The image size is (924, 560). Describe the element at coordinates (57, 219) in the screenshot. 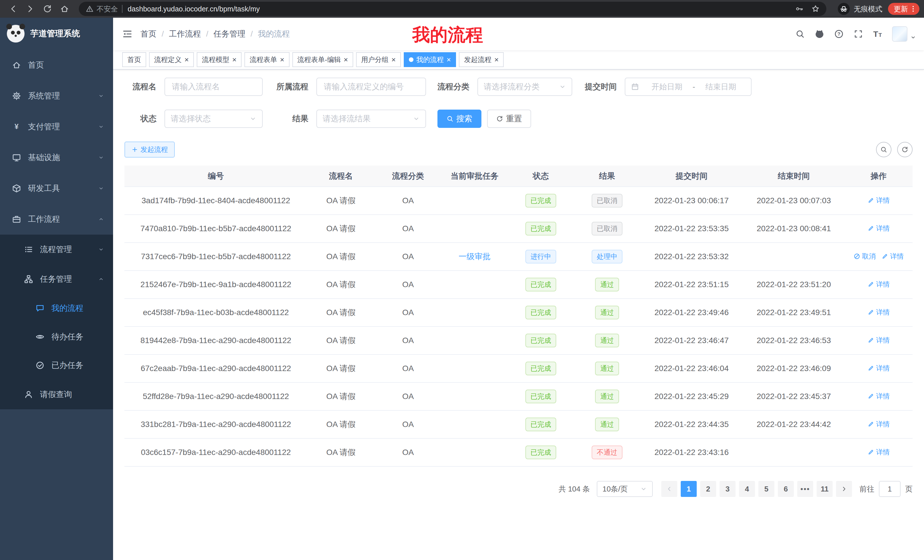

I see `sidebar-item-workflow: 工作流程` at that location.